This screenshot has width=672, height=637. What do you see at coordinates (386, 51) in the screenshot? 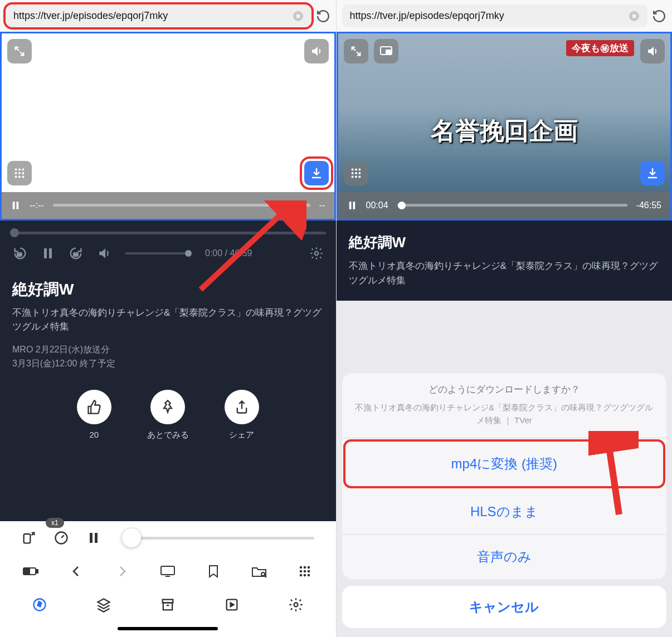
I see `pip-icon` at bounding box center [386, 51].